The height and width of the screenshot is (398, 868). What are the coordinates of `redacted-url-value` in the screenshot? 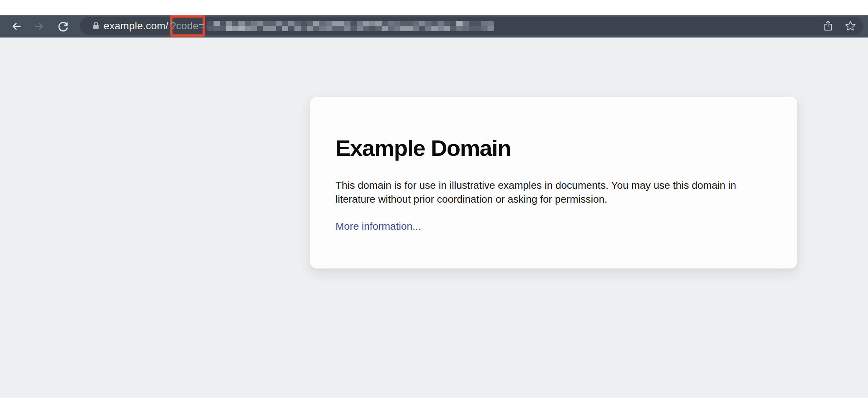 It's located at (350, 26).